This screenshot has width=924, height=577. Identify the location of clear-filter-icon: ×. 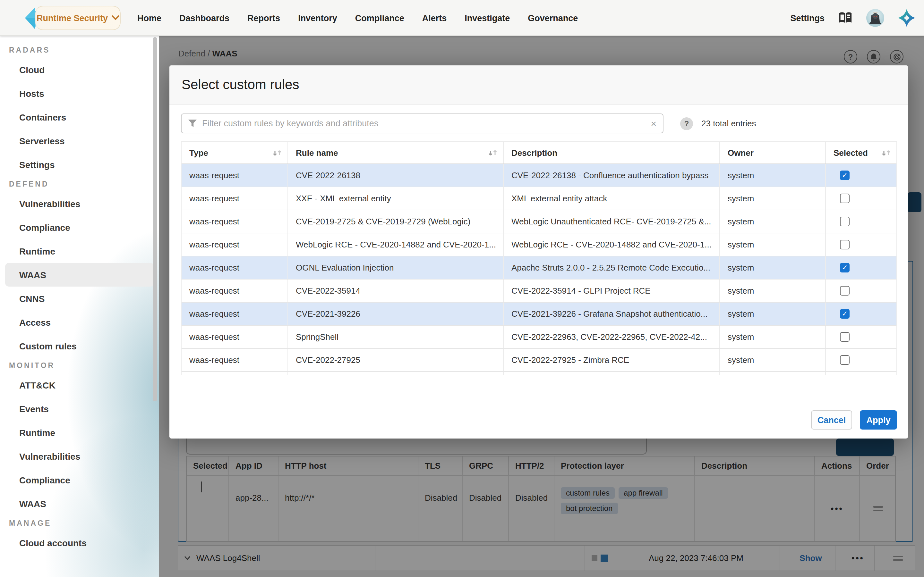
(654, 124).